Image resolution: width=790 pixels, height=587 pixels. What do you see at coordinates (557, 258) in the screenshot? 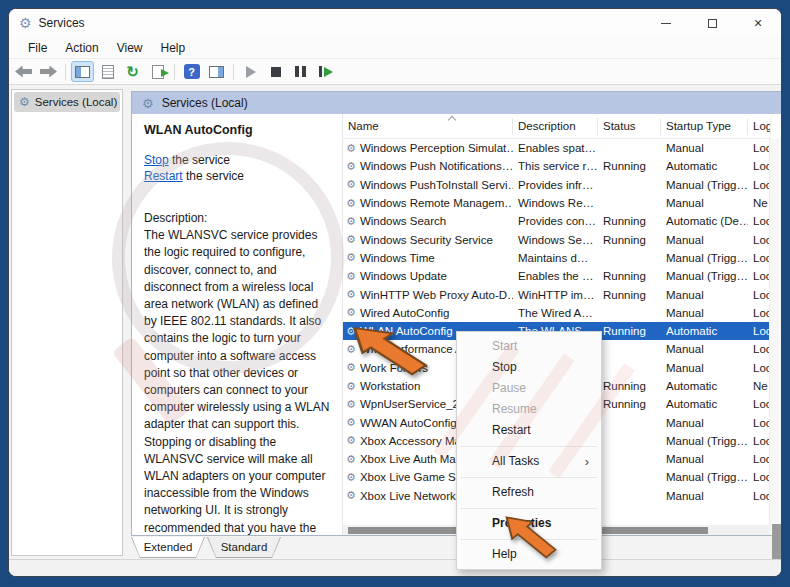
I see `service-row: ⚙Windows TimeMaintains d…Manual (Trigg…L…` at bounding box center [557, 258].